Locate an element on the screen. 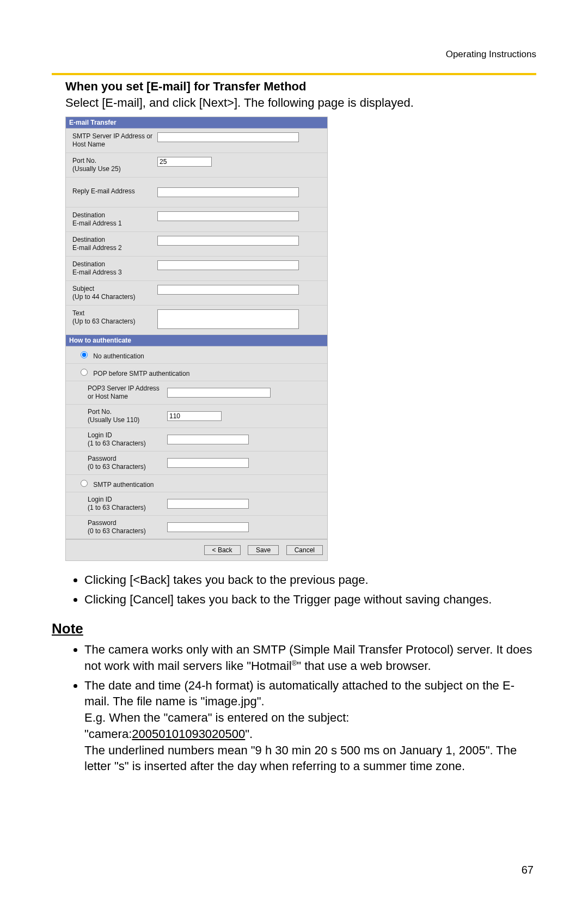 Image resolution: width=588 pixels, height=909 pixels. save-button: Save is located at coordinates (264, 550).